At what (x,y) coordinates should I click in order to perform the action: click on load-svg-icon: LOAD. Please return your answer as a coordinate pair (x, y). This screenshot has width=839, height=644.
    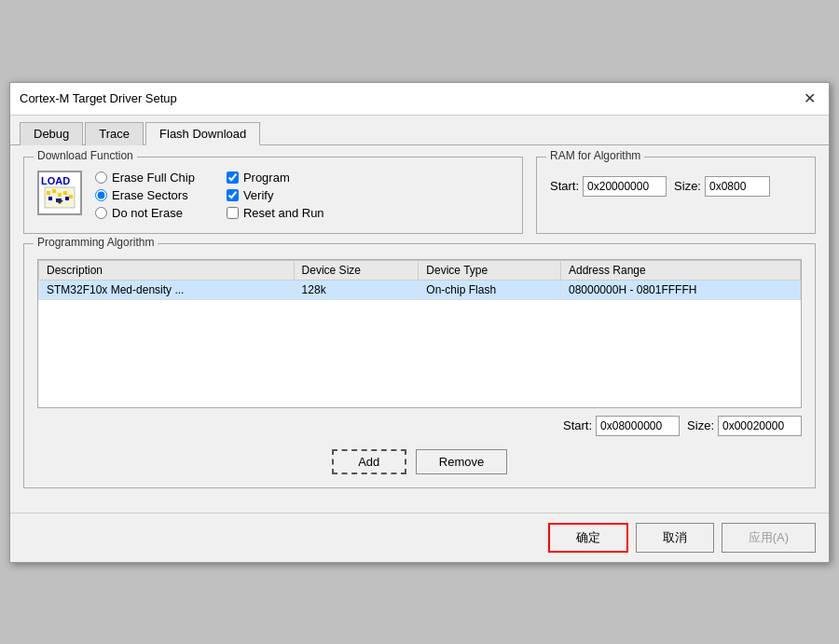
    Looking at the image, I should click on (60, 193).